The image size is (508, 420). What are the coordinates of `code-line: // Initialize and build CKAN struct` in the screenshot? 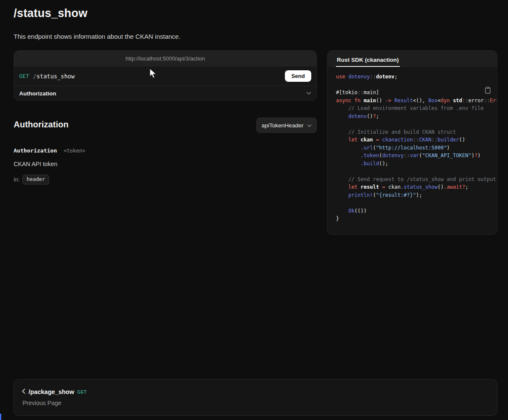 It's located at (416, 132).